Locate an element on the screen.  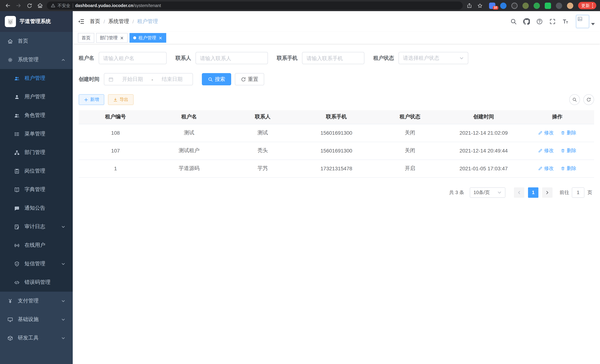
user-avatar-dropdown is located at coordinates (585, 21).